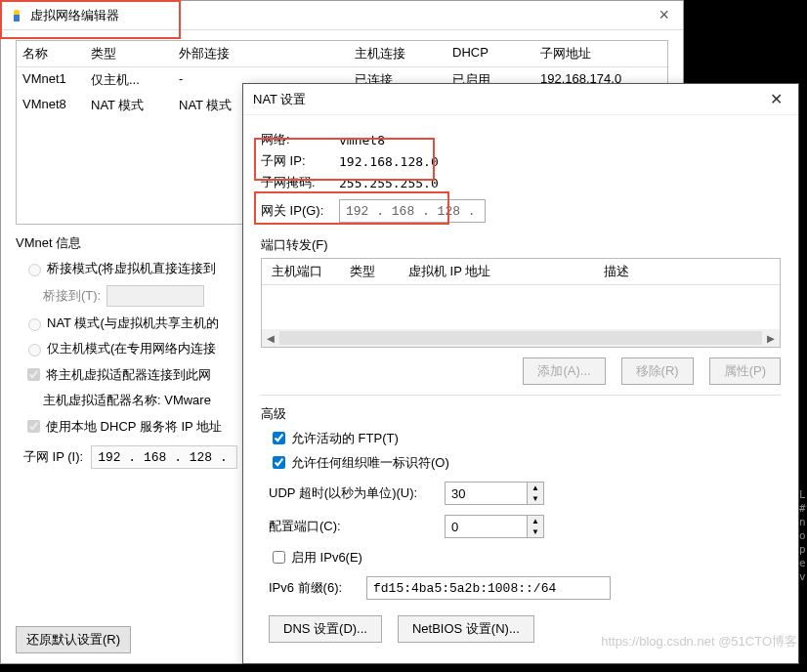 This screenshot has height=672, width=807. Describe the element at coordinates (127, 400) in the screenshot. I see `adapter-name-label: 主机虚拟适配器名称: VMware` at that location.